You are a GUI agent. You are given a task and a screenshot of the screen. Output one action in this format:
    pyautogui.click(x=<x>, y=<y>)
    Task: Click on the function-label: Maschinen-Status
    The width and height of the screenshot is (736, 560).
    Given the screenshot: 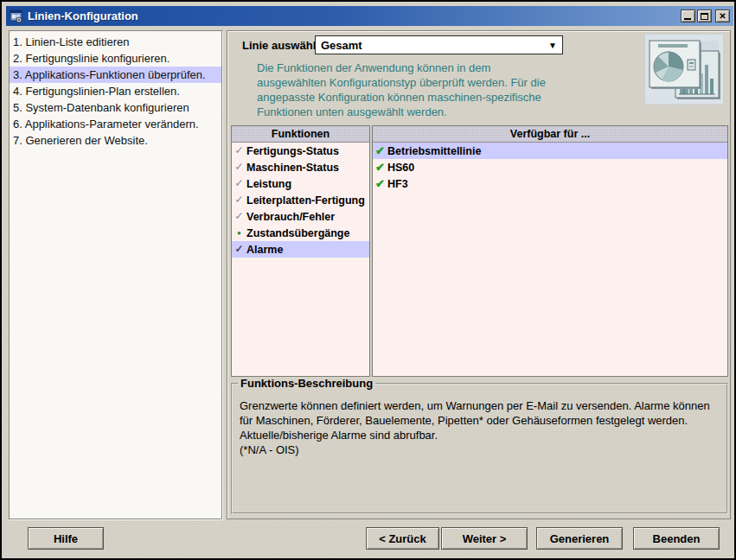 What is the action you would take?
    pyautogui.click(x=292, y=168)
    